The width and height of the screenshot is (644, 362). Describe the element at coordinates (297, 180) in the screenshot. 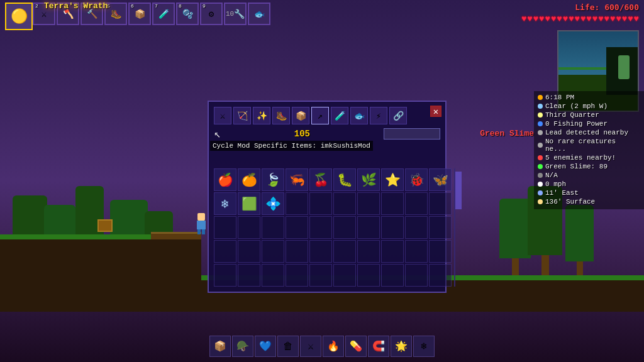

I see `inv-slot-shrimp: 🦐` at that location.